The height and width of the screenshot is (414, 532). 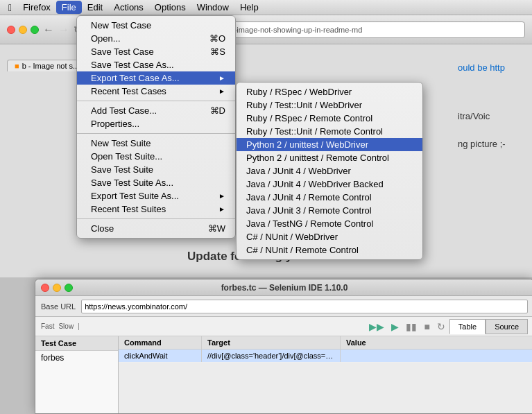 What do you see at coordinates (284, 288) in the screenshot?
I see `selenium-title: forbes.tc — Selenium IDE 1.10.0` at bounding box center [284, 288].